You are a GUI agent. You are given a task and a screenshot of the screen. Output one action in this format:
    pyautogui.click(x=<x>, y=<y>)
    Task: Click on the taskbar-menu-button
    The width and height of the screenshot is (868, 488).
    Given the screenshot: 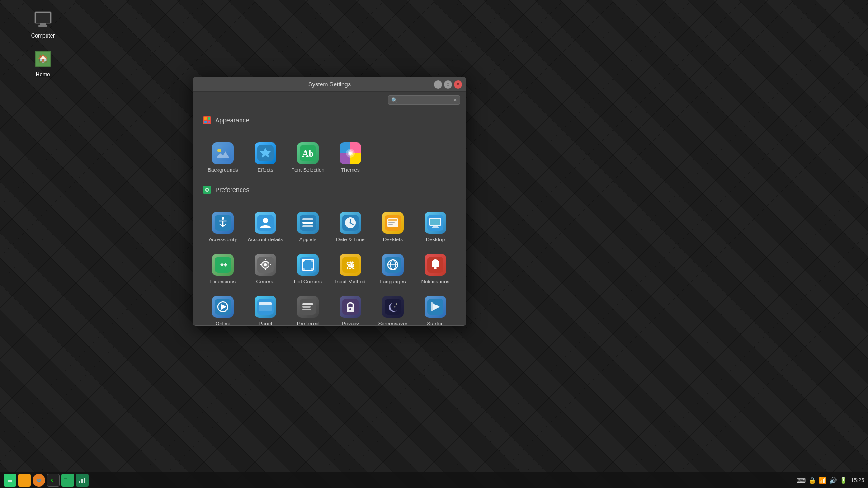 What is the action you would take?
    pyautogui.click(x=10, y=480)
    